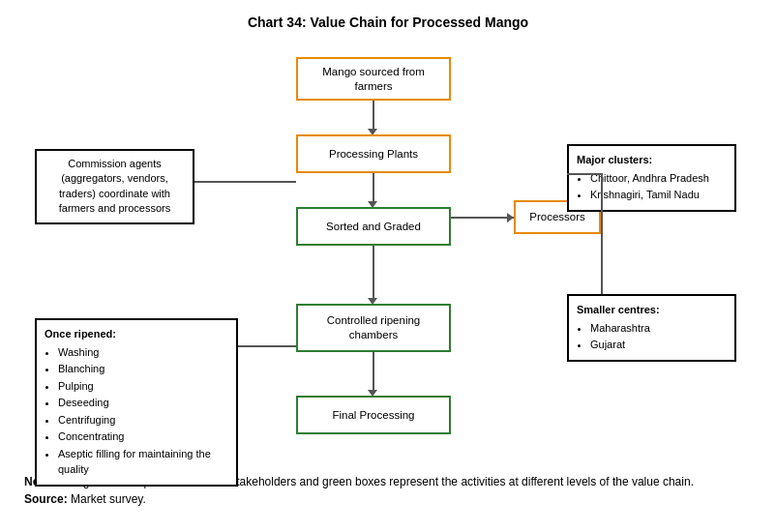  Describe the element at coordinates (658, 195) in the screenshot. I see `major-cluster-item-2: Krishnagiri, Tamil Nadu` at that location.